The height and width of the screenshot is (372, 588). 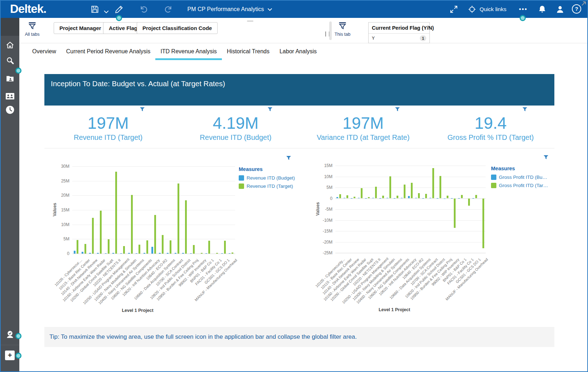 I want to click on tab-current-period-revenue-analysis: Current Period Revenue Analysis, so click(x=108, y=52).